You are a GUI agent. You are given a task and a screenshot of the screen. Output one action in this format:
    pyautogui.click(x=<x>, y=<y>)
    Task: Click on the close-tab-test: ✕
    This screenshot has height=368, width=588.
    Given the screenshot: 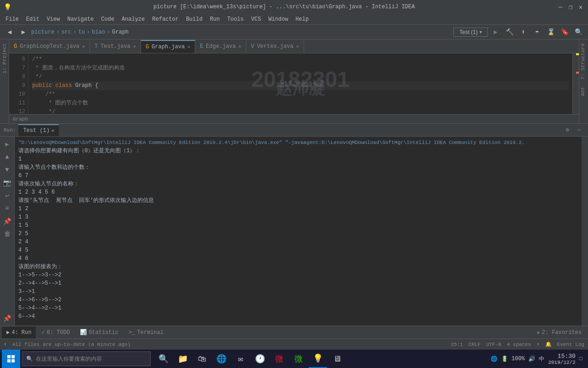 What is the action you would take?
    pyautogui.click(x=135, y=46)
    